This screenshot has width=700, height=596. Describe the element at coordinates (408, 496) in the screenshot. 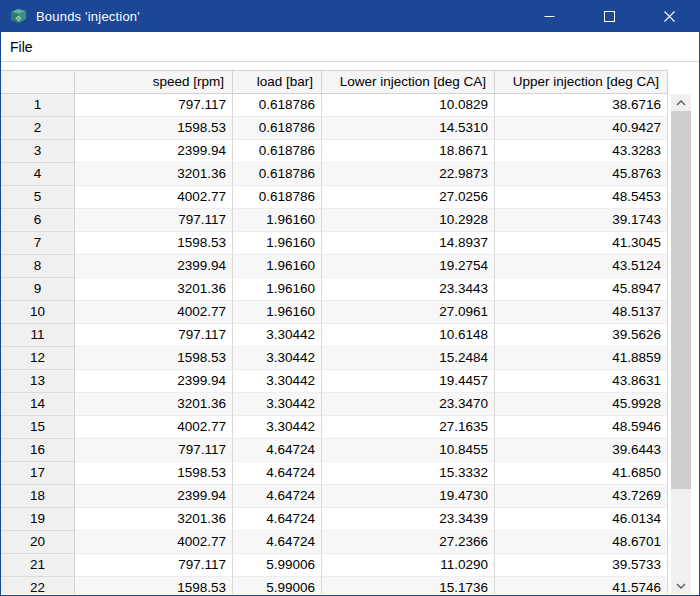

I see `table-cell: 19.4730` at that location.